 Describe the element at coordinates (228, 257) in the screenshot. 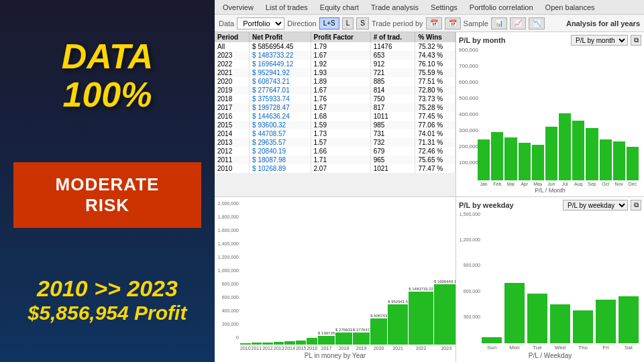

I see `yearly-y-label: 1,200,000` at that location.